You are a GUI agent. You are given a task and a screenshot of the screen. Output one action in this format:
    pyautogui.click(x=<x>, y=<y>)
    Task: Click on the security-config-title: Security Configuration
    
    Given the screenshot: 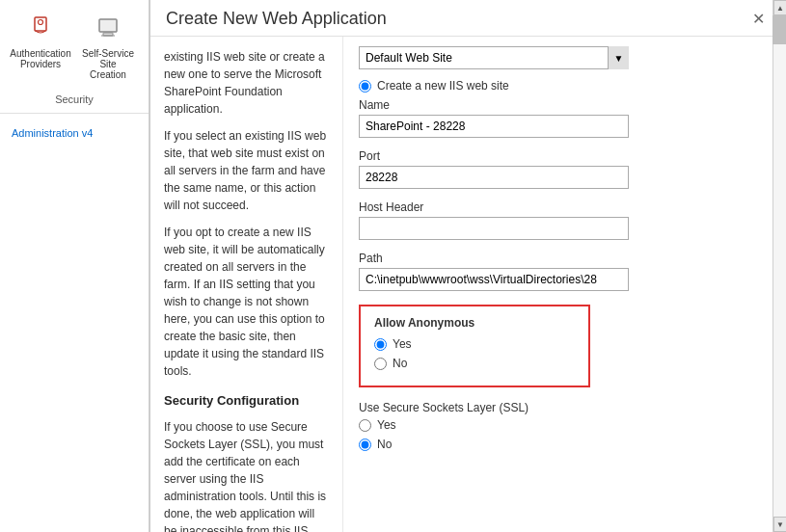 What is the action you would take?
    pyautogui.click(x=247, y=401)
    